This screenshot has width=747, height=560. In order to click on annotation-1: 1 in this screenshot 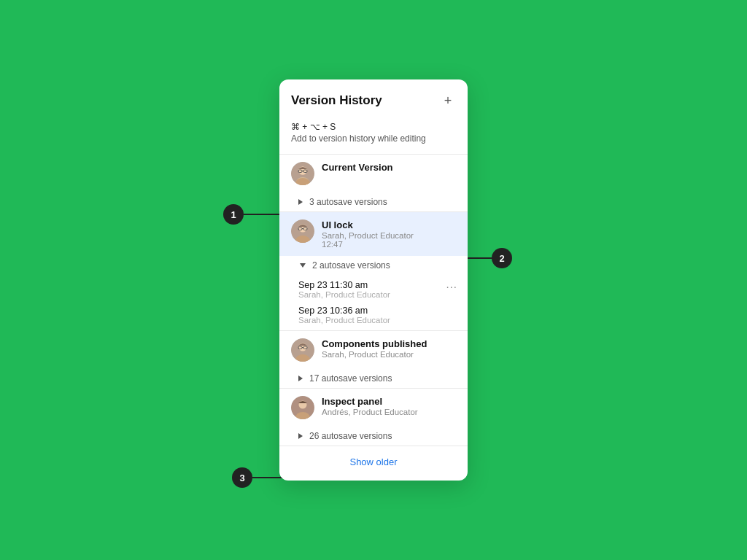, I will do `click(233, 214)`.